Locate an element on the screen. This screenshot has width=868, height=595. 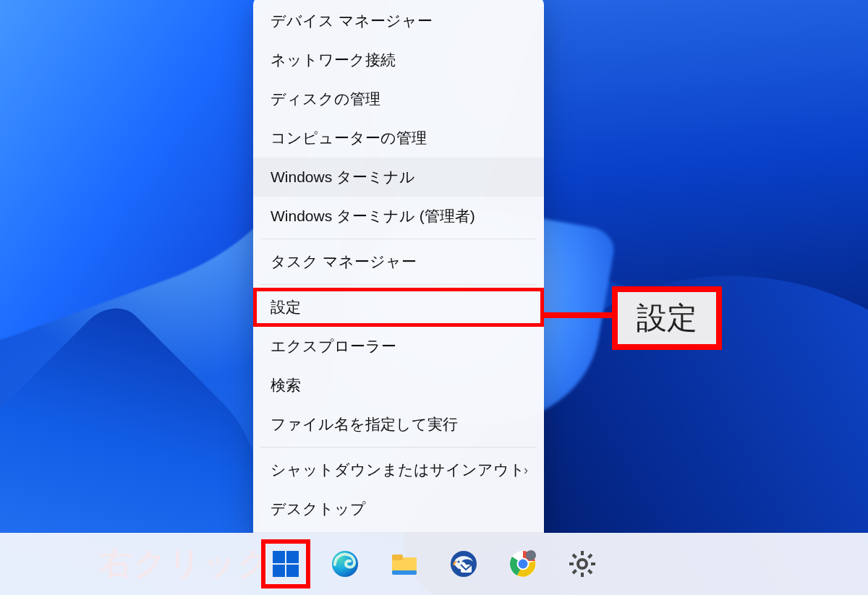
menu-item: ファイル名を指定して実行 is located at coordinates (399, 424).